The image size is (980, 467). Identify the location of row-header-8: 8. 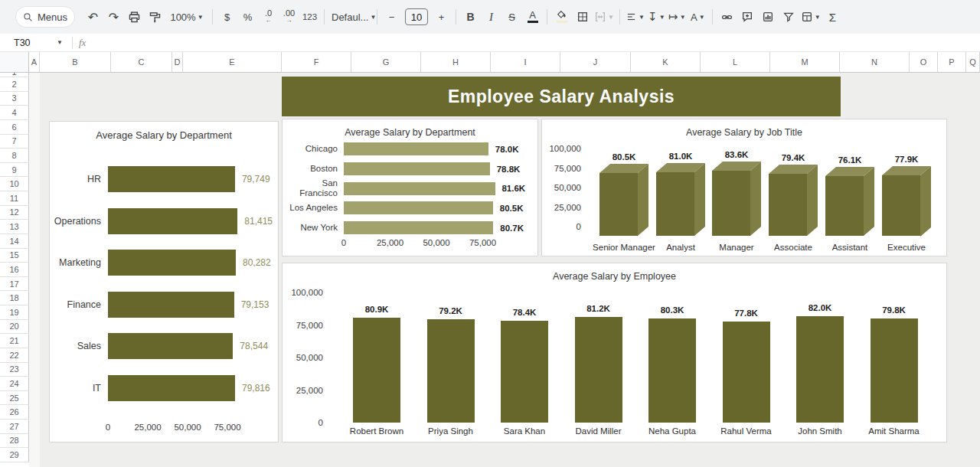
(15, 156).